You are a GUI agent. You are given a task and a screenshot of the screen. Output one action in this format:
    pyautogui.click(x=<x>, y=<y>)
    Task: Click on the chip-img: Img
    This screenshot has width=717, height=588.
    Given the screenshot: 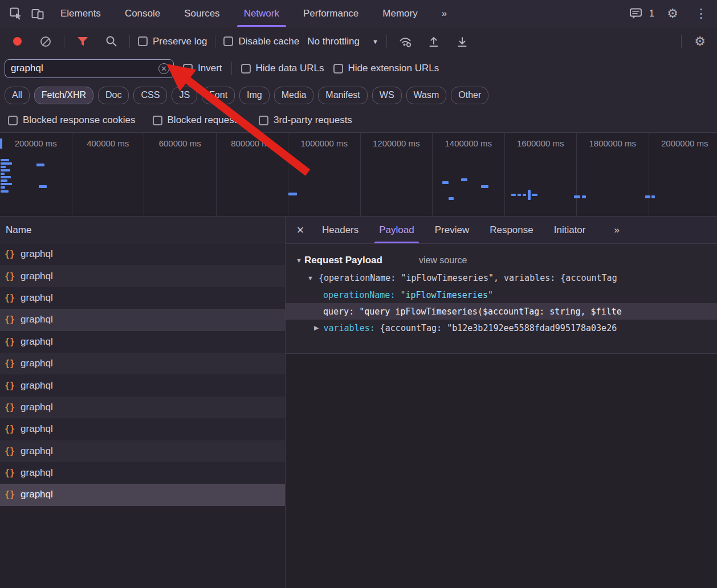 What is the action you would take?
    pyautogui.click(x=254, y=96)
    